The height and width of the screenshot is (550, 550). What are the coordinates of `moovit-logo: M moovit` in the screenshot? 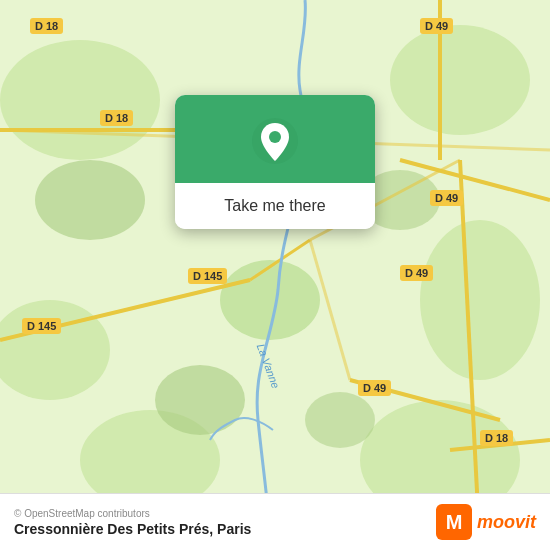 It's located at (486, 522).